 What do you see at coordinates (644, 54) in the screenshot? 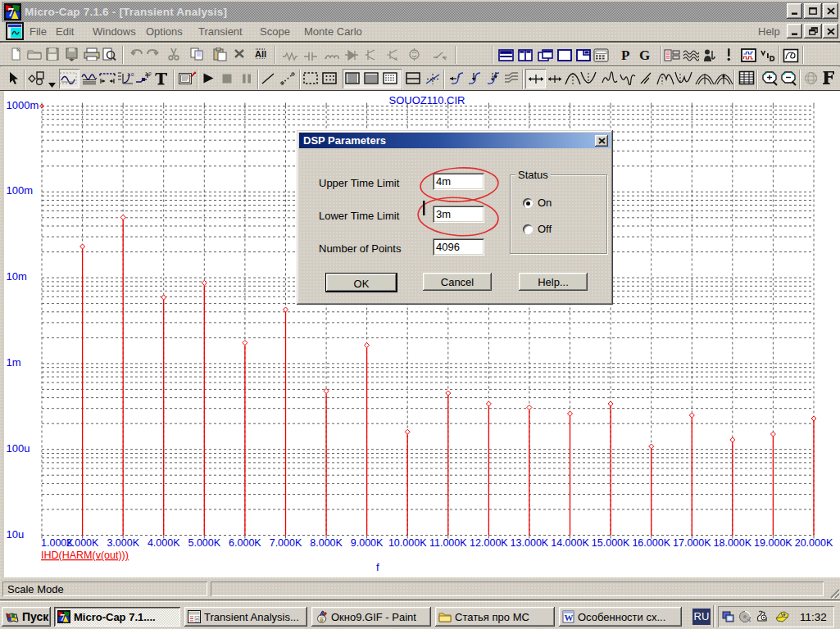
I see `svg-text: G` at bounding box center [644, 54].